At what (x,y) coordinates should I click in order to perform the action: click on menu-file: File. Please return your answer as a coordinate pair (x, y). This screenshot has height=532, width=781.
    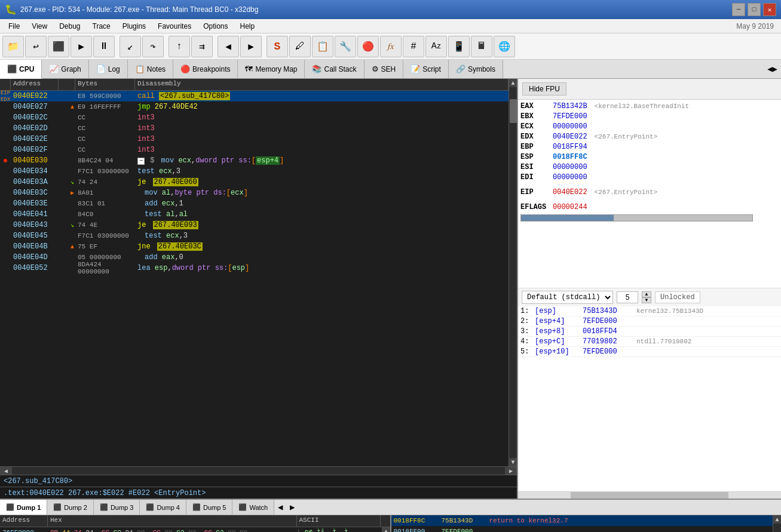
    Looking at the image, I should click on (14, 26).